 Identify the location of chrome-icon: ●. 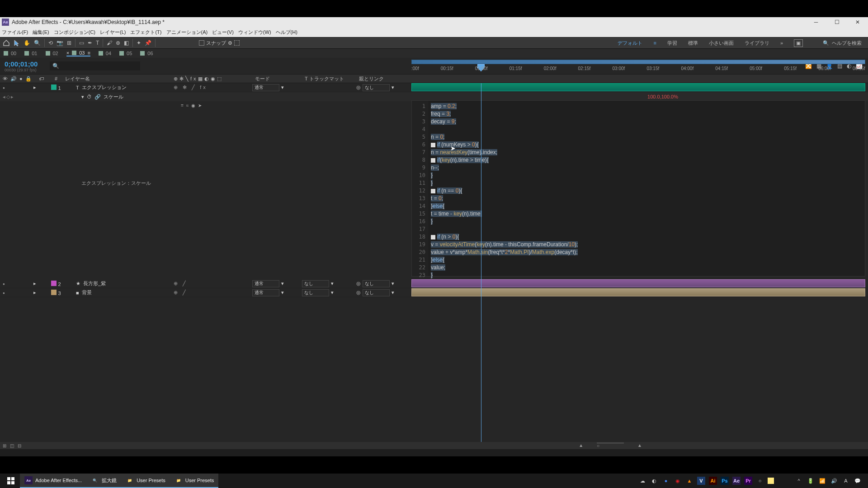
(666, 481).